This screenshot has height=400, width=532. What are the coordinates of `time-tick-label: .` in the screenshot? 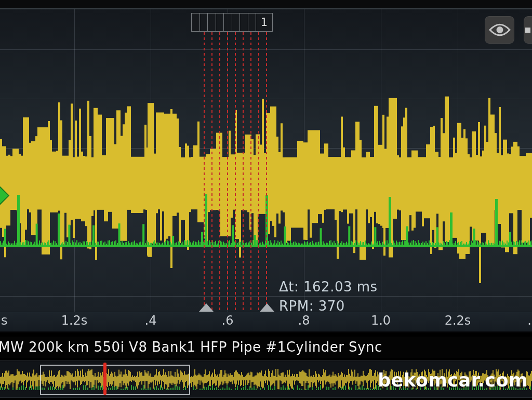 It's located at (529, 321).